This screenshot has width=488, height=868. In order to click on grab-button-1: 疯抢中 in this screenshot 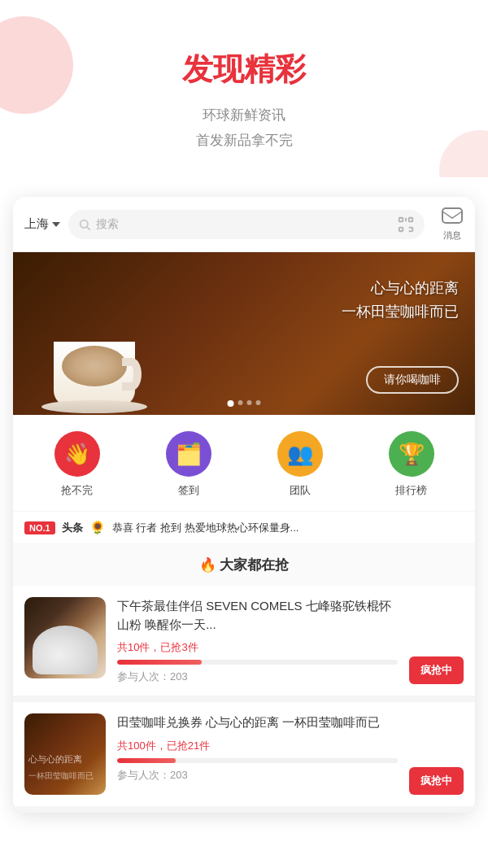, I will do `click(436, 670)`.